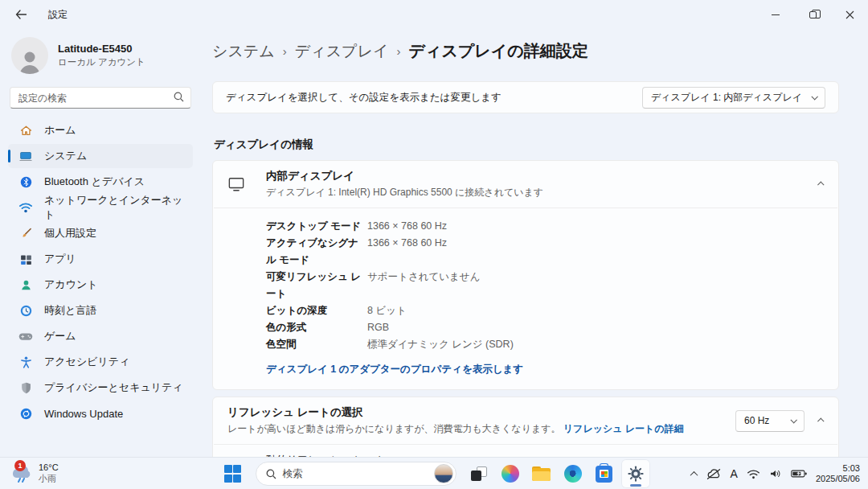 The height and width of the screenshot is (489, 868). I want to click on titlebar: 設定, so click(434, 14).